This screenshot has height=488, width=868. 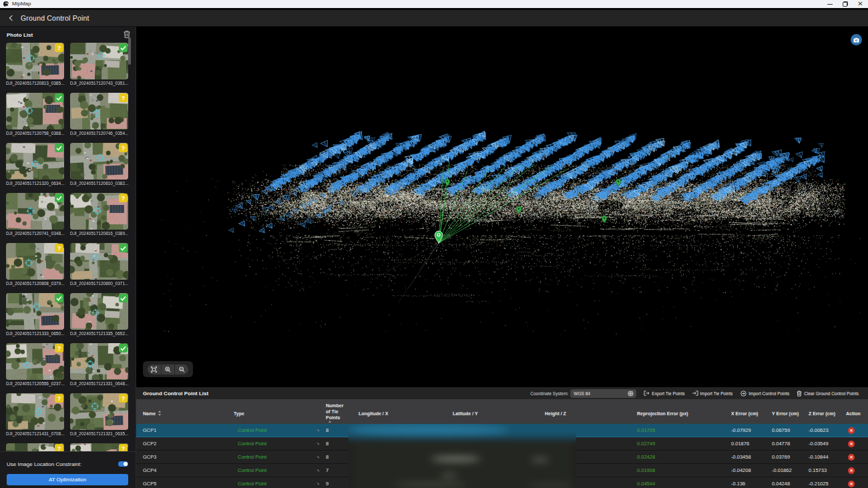 I want to click on restore-button, so click(x=845, y=4).